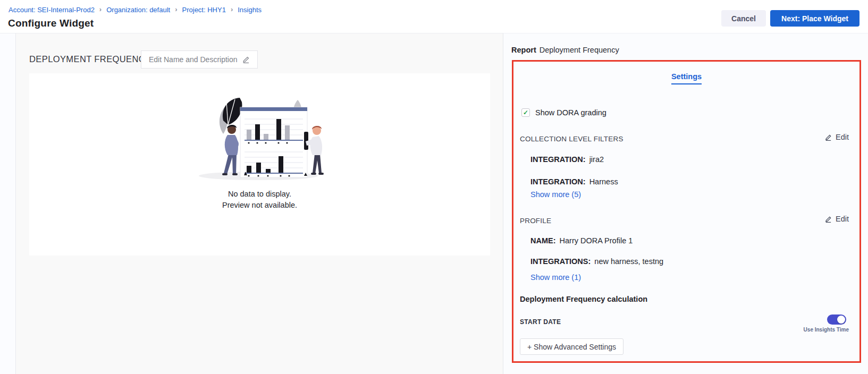  Describe the element at coordinates (596, 241) in the screenshot. I see `profile-value: Harry DORA Profile 1` at that location.